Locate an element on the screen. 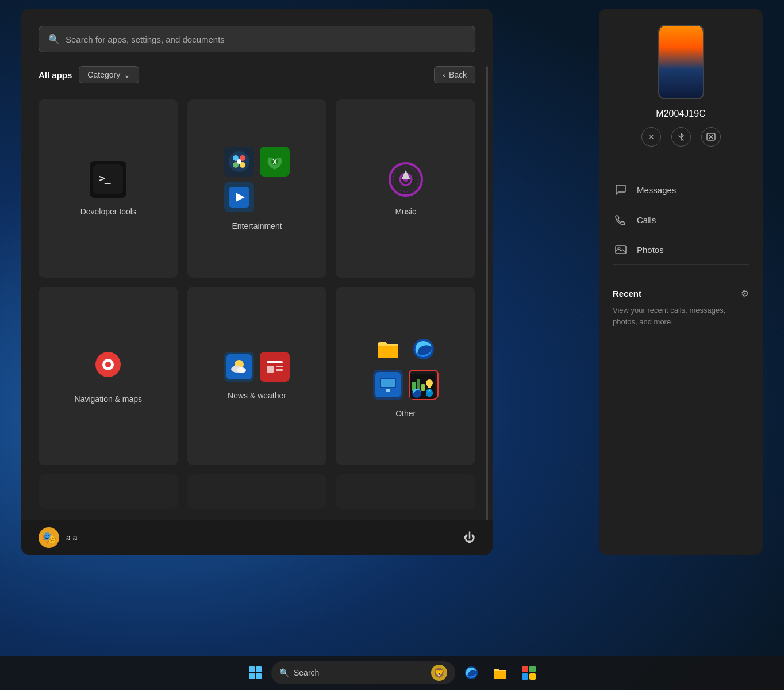 Image resolution: width=784 pixels, height=690 pixels. menu-item-messages: Messages is located at coordinates (681, 190).